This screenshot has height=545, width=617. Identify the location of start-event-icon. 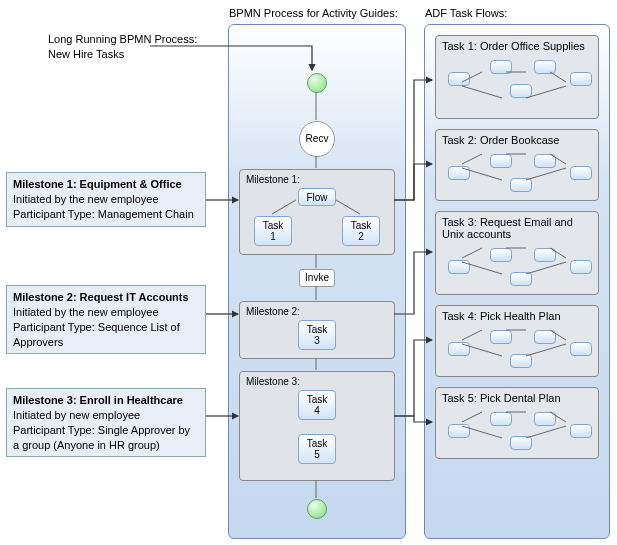
(317, 83).